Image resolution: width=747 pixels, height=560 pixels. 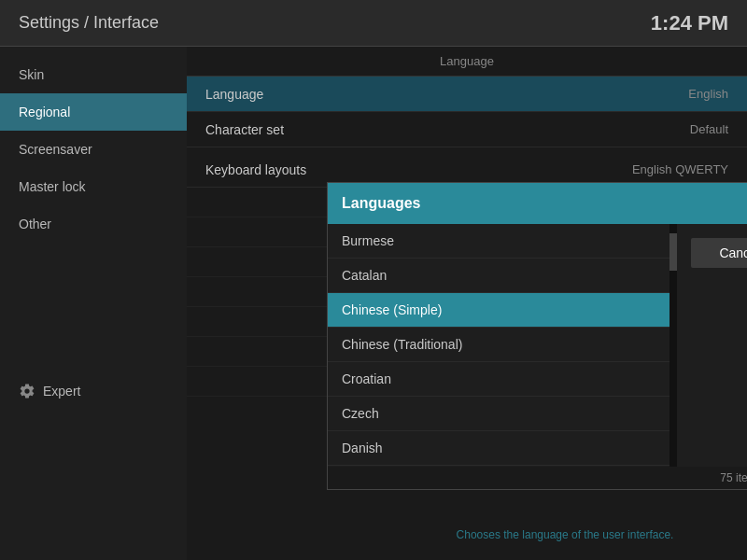 What do you see at coordinates (467, 62) in the screenshot?
I see `section-header: Language` at bounding box center [467, 62].